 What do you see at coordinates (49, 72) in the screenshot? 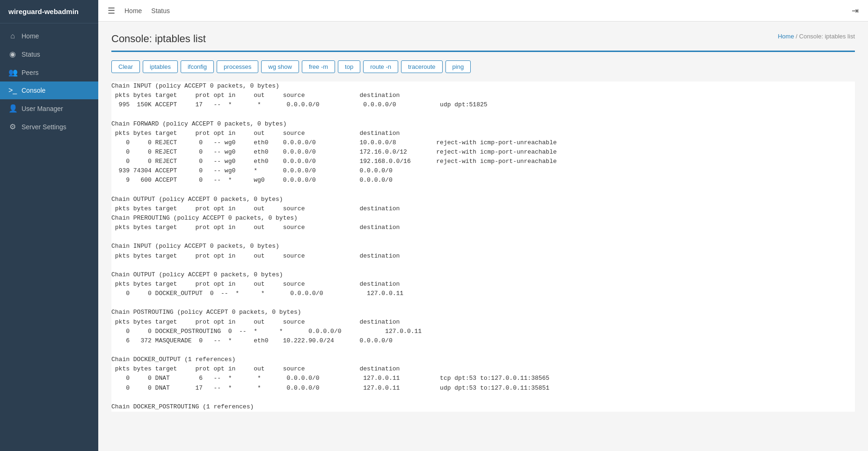
I see `sidebar-item-peers: 👥Peers` at bounding box center [49, 72].